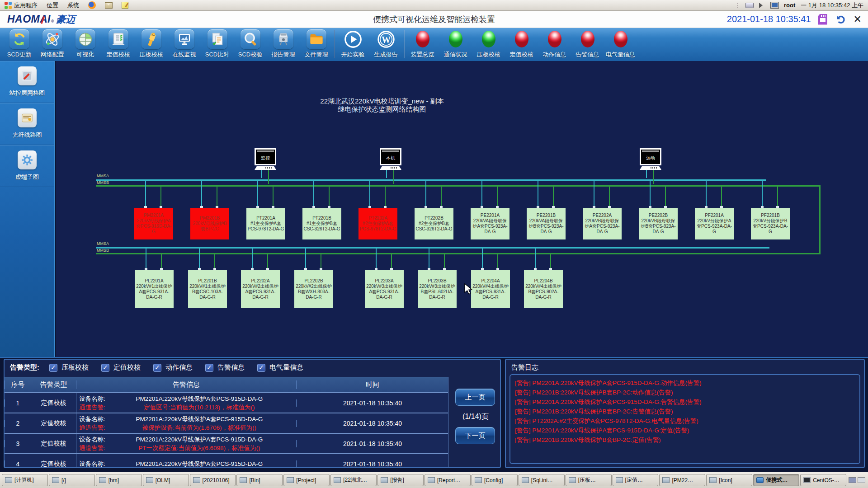  What do you see at coordinates (283, 44) in the screenshot?
I see `toolbar-button-report-manage: 报告管理` at bounding box center [283, 44].